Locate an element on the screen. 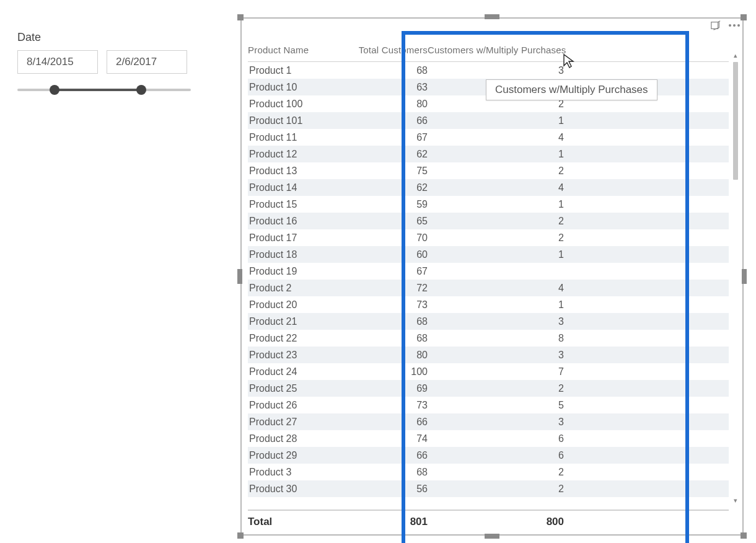 This screenshot has height=543, width=756. cell-total-customers: 100 is located at coordinates (384, 372).